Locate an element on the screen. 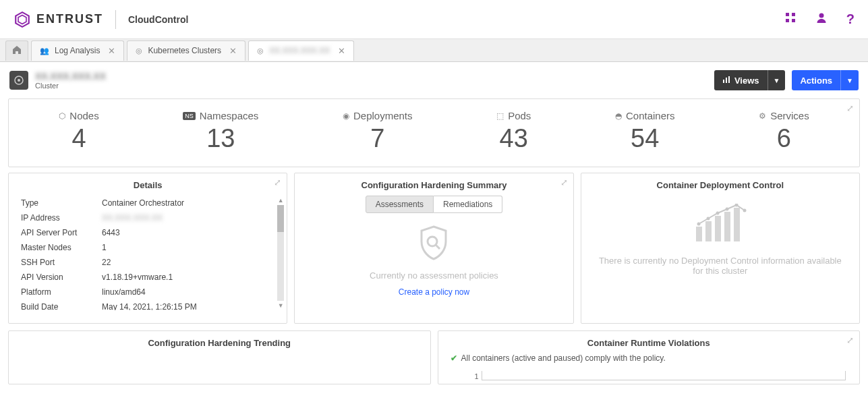 This screenshot has width=868, height=404. stat-namespaces: NSNamespaces 13 is located at coordinates (221, 132).